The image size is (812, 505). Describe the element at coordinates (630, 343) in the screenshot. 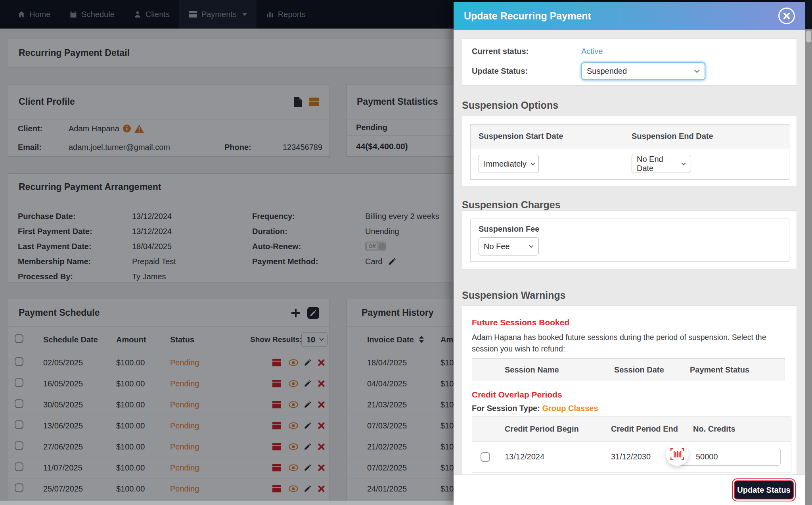

I see `future-sessions-text: Adam Hapana has booked future sessions d…` at that location.